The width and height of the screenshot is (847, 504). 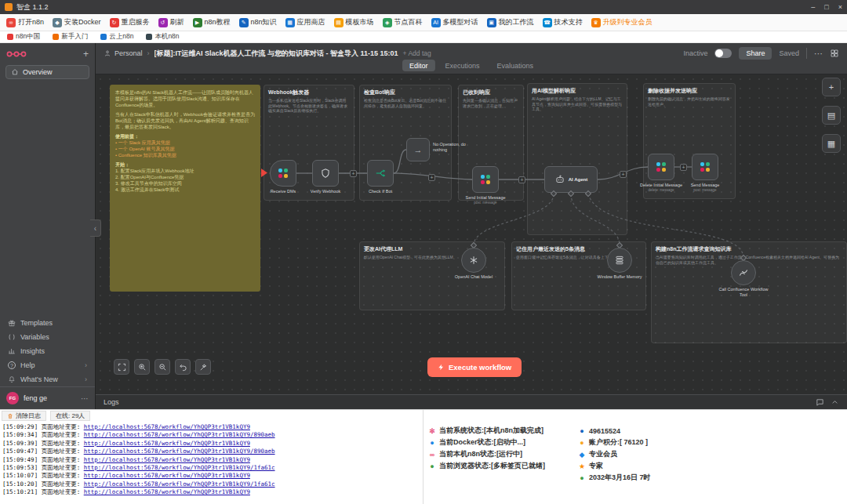 I want to click on toolbar-button: ▦ 应用商店, so click(x=306, y=22).